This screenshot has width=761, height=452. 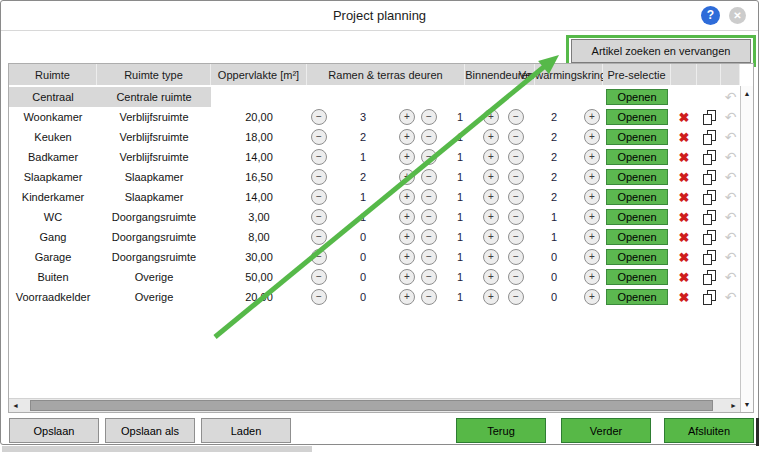 I want to click on horizontal-scrollbar: ◄ ►, so click(x=374, y=405).